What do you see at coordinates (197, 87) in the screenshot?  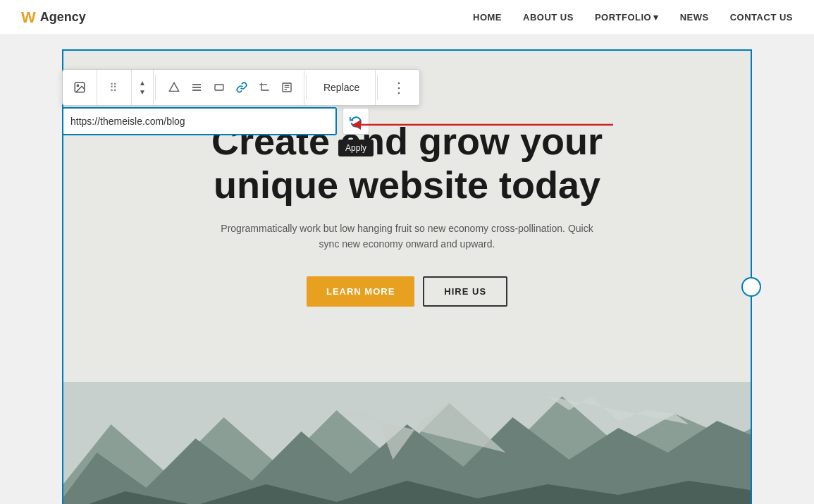 I see `align-icon` at bounding box center [197, 87].